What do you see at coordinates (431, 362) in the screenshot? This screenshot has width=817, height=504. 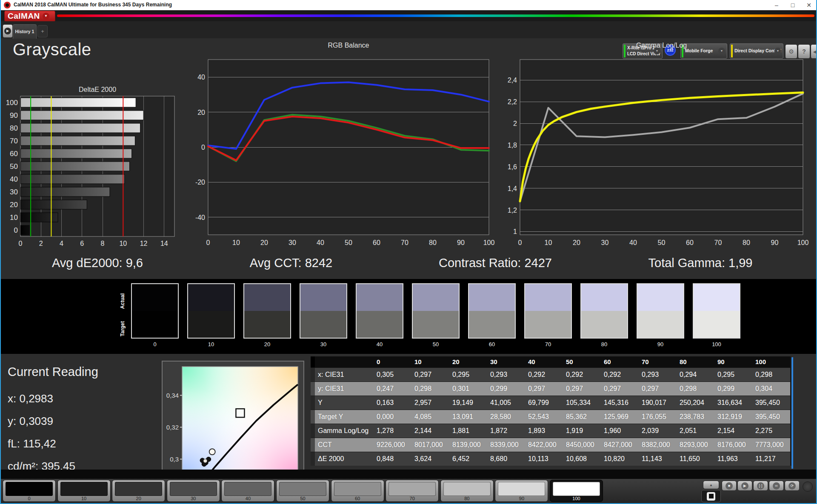 I see `table-col-header: 10` at bounding box center [431, 362].